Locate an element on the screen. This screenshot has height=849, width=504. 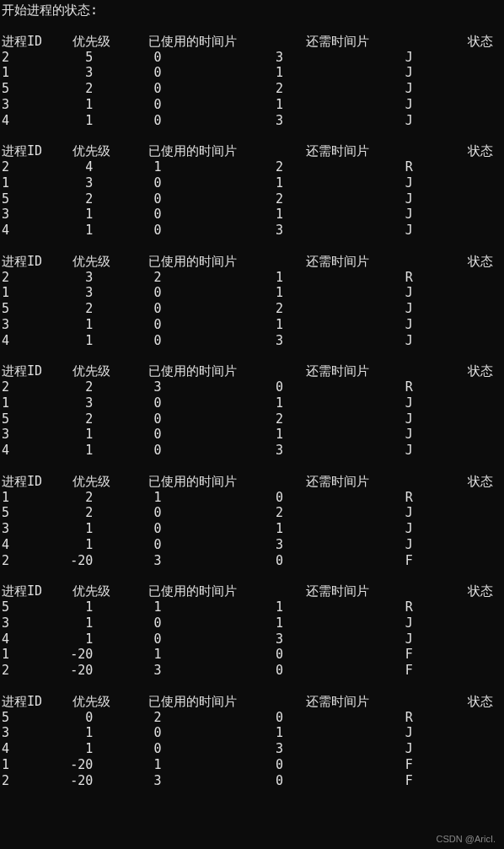
table-block: 进程ID 优先级 已使用的时间片 还需时间片 状态5 0 2 0 R3 1 0 … is located at coordinates (252, 742).